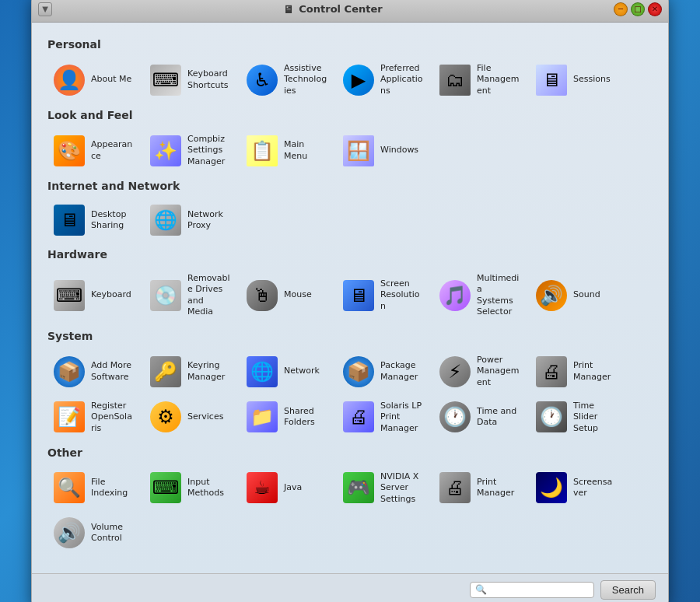 The width and height of the screenshot is (700, 602). I want to click on close-button: ✕, so click(655, 9).